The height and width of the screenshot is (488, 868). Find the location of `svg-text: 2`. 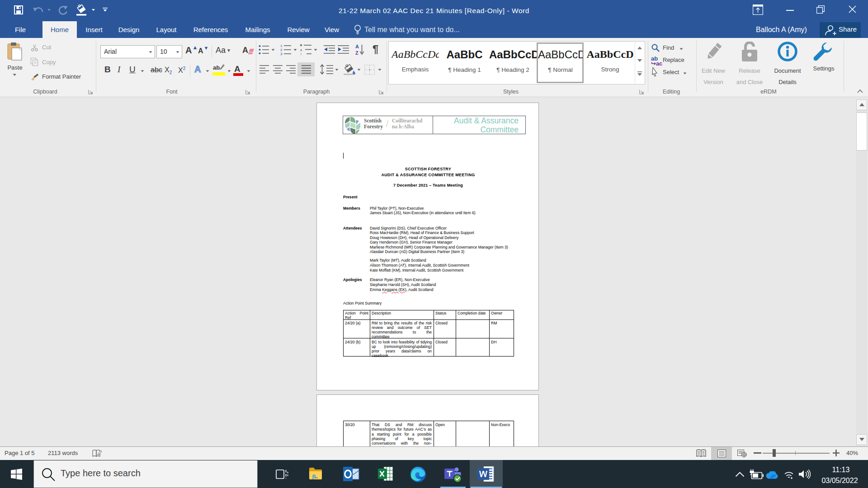

svg-text: 2 is located at coordinates (281, 50).